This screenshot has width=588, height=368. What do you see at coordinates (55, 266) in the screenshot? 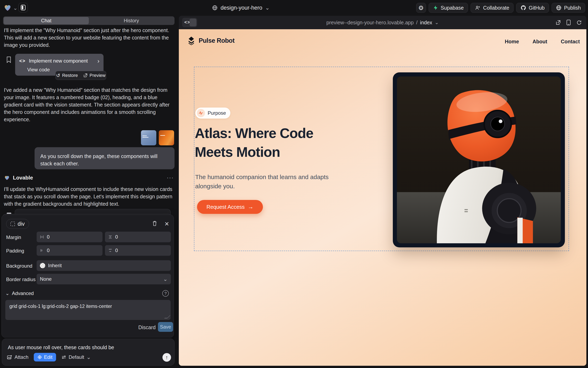
I see `background-value: Inherit` at bounding box center [55, 266].